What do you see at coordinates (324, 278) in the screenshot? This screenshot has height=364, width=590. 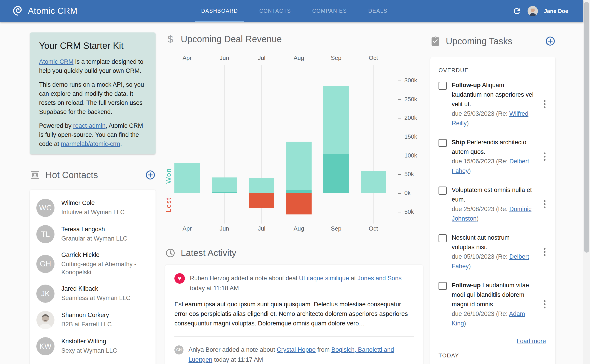 I see `deal-link: Ut itaque similique` at bounding box center [324, 278].